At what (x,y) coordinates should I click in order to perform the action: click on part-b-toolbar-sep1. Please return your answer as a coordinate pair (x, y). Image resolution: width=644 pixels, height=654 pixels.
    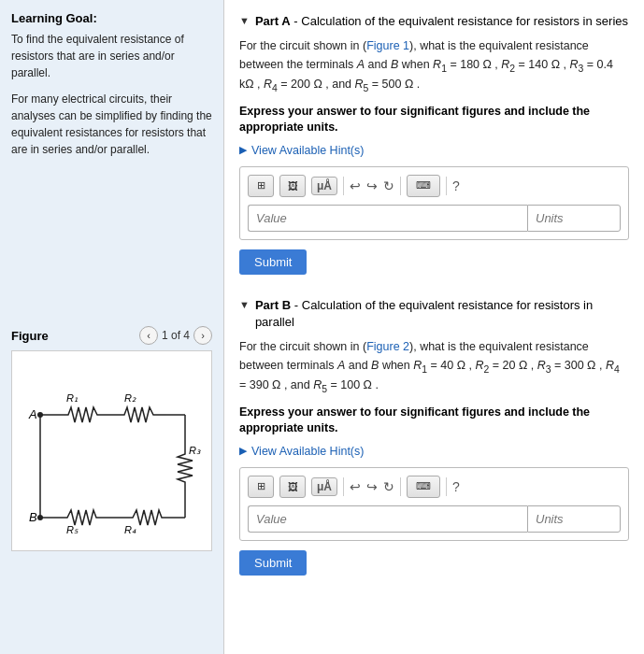
    Looking at the image, I should click on (344, 487).